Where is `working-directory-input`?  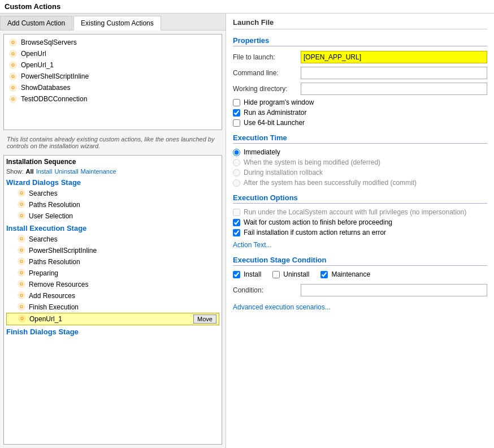 working-directory-input is located at coordinates (394, 89).